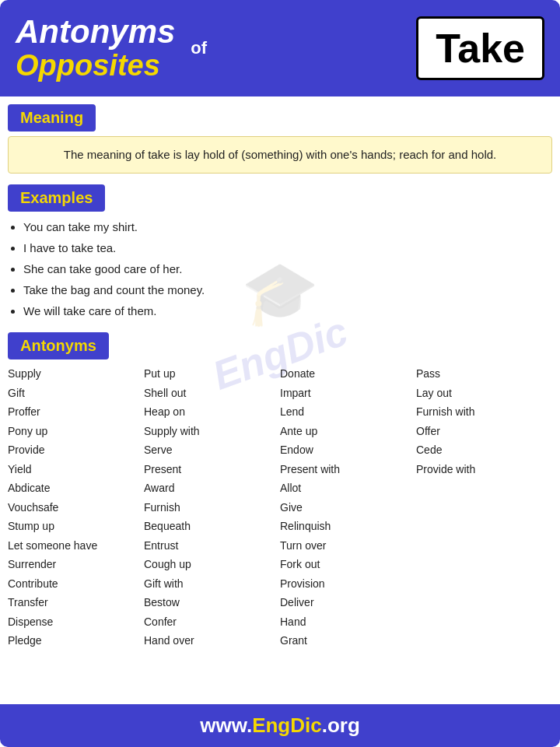  What do you see at coordinates (212, 622) in the screenshot?
I see `antonym-item: Confer` at bounding box center [212, 622].